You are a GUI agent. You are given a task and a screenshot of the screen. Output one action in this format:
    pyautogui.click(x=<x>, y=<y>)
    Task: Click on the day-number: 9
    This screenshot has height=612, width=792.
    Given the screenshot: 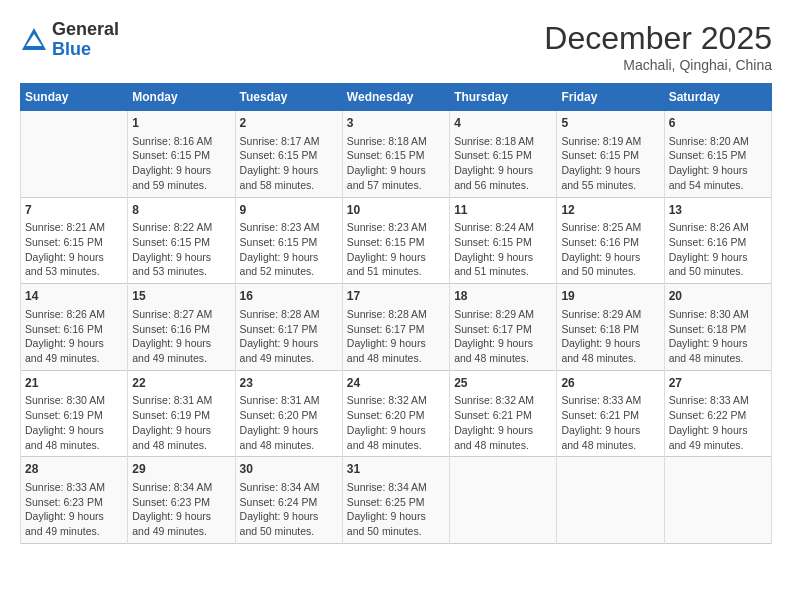 What is the action you would take?
    pyautogui.click(x=289, y=210)
    